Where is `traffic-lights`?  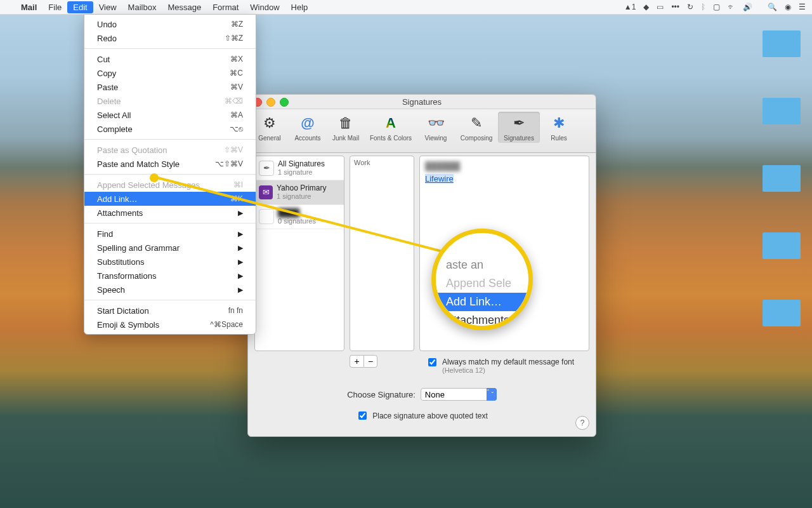
traffic-lights is located at coordinates (271, 102).